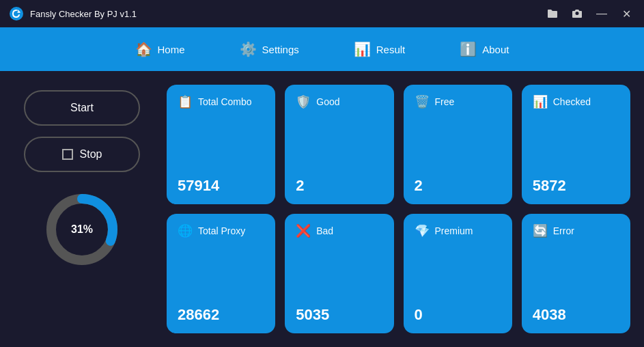  I want to click on stat-card-premium: 💎 Premium 0, so click(458, 273).